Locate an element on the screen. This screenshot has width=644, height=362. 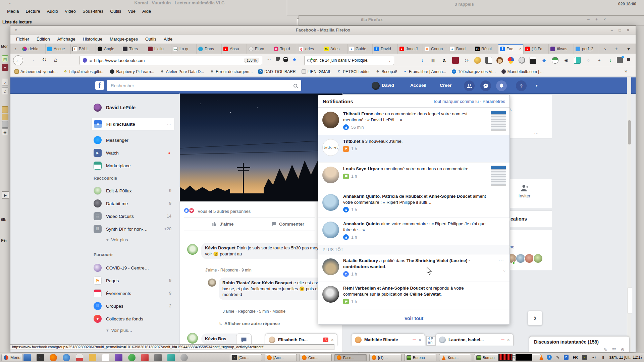
friend-requests-icon is located at coordinates (469, 86).